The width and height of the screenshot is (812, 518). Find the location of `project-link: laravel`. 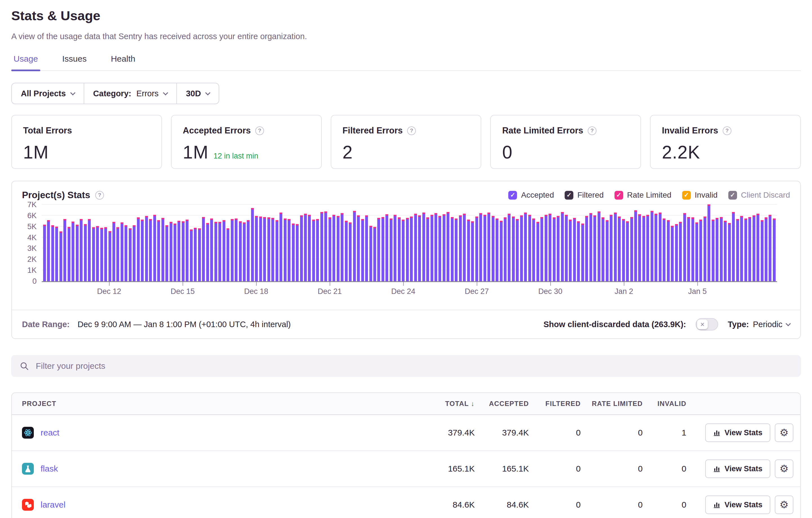

project-link: laravel is located at coordinates (53, 505).